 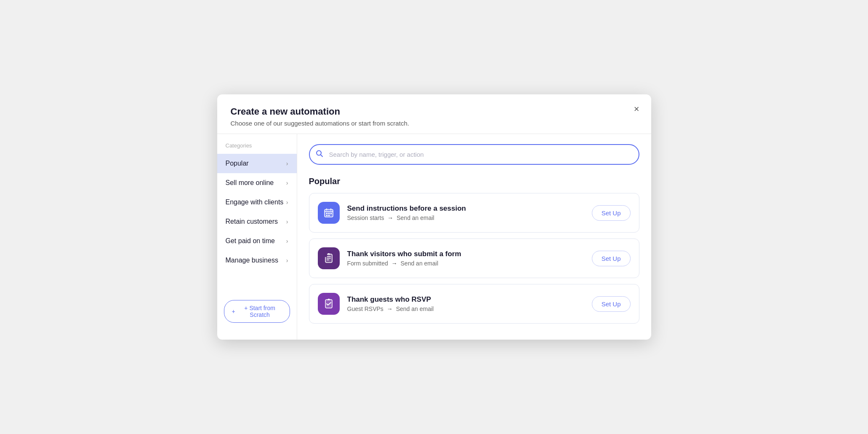 What do you see at coordinates (434, 123) in the screenshot?
I see `modal-subtitle: Choose one of our suggested automations …` at bounding box center [434, 123].